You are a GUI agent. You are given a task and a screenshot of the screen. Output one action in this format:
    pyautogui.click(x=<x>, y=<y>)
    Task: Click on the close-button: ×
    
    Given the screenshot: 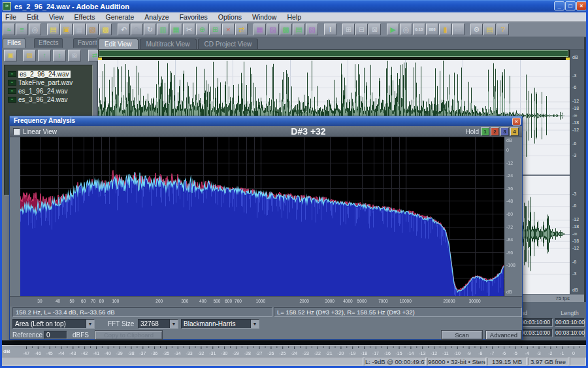 What is the action you would take?
    pyautogui.click(x=581, y=6)
    